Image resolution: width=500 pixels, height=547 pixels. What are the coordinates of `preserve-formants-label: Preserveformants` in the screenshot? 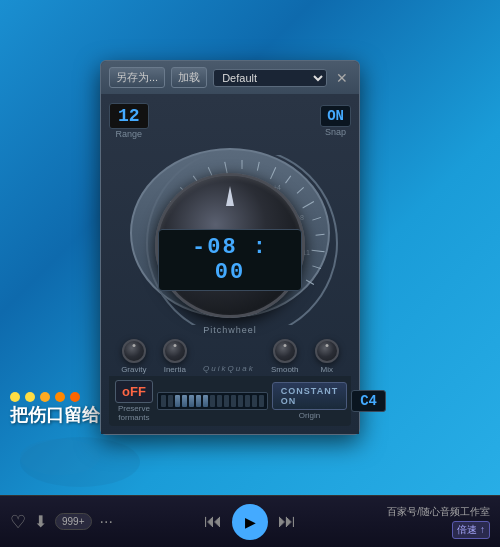 It's located at (134, 413).